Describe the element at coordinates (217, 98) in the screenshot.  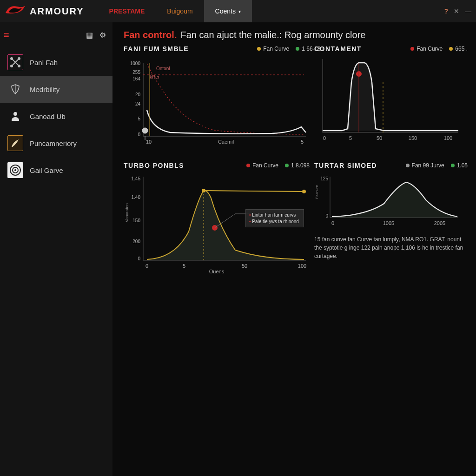
I see `chart-fani-fum-smble: FANI FUM SMBLE Fan Curve 1 66·180 1000 2…` at that location.